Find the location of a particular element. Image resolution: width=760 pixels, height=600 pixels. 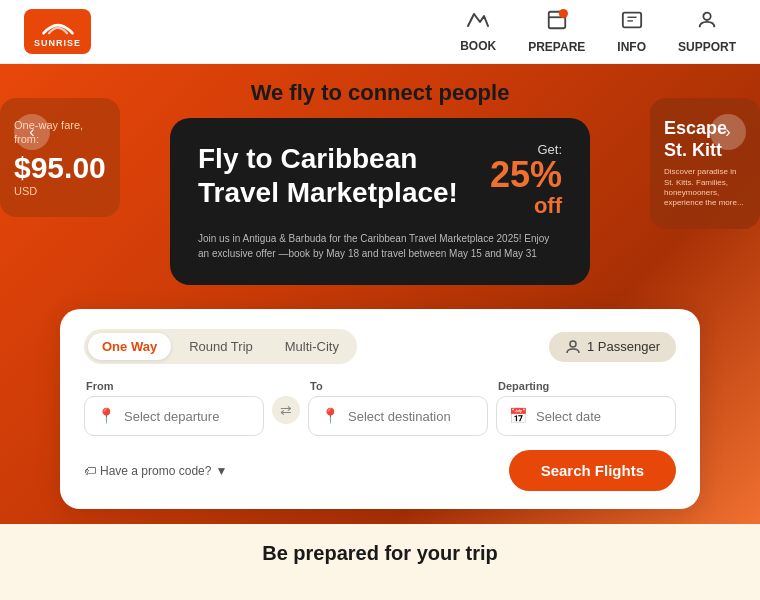

to-input: 📍 Select destination is located at coordinates (398, 416).